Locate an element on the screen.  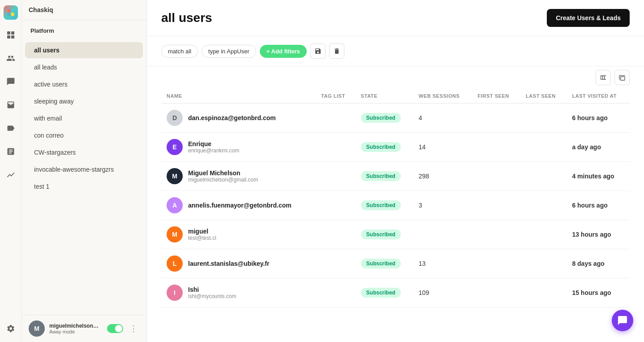
user-last-visited-at: 6 hours ago is located at coordinates (598, 118).